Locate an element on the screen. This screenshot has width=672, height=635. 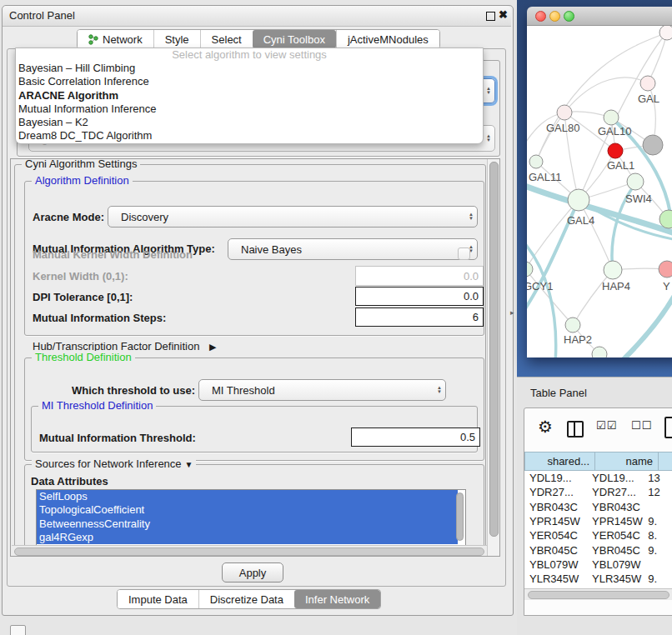
network-node-gcy1 is located at coordinates (530, 269).